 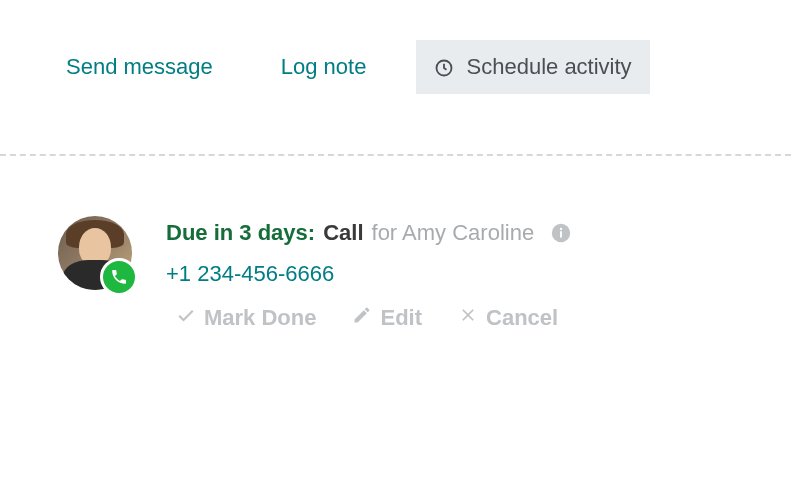 I want to click on activity-summary: Due in 3 days: Call for Amy Caroline, so click(x=454, y=234).